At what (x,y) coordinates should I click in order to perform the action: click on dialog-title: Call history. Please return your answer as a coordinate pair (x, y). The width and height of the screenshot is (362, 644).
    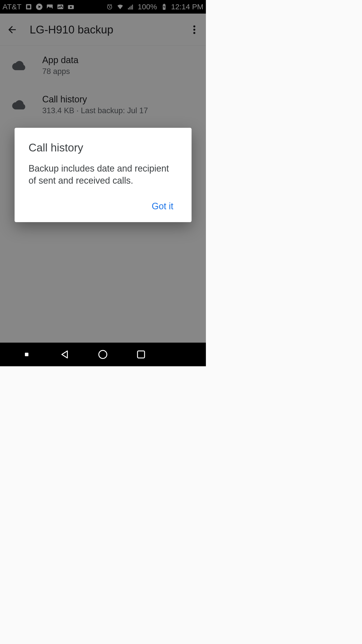
    Looking at the image, I should click on (104, 148).